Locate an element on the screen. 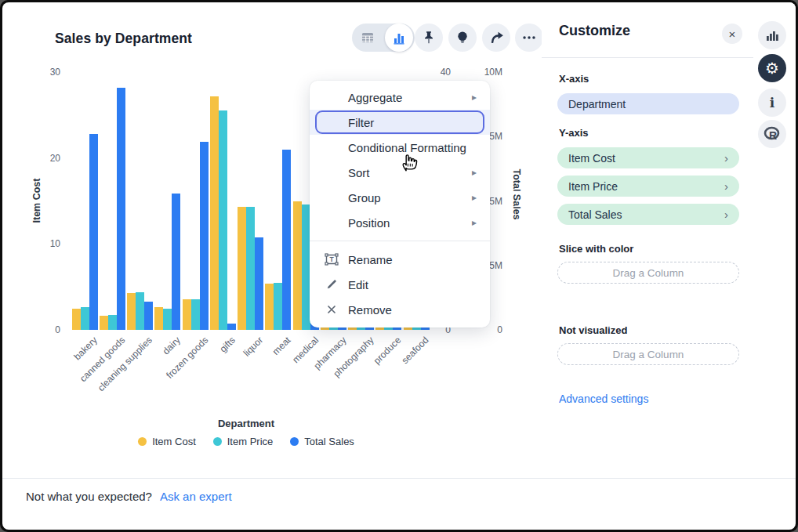 The height and width of the screenshot is (532, 798). bar-medical-item-cost is located at coordinates (298, 266).